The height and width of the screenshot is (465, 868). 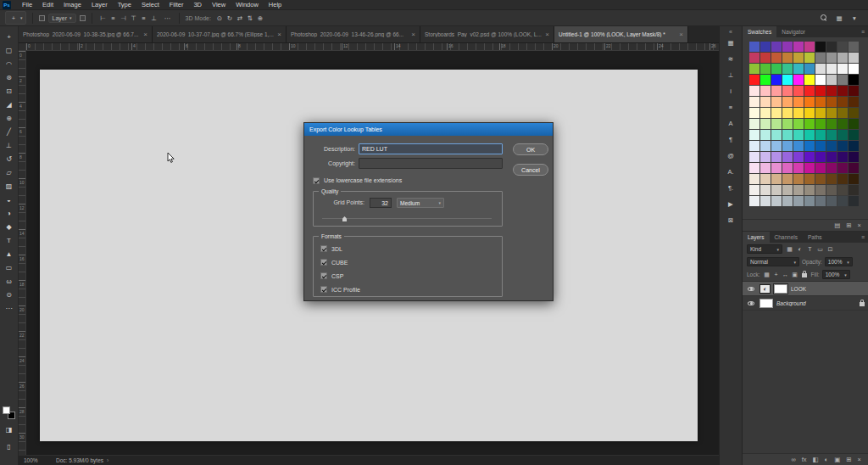 What do you see at coordinates (42, 19) in the screenshot?
I see `auto-select-checkbox` at bounding box center [42, 19].